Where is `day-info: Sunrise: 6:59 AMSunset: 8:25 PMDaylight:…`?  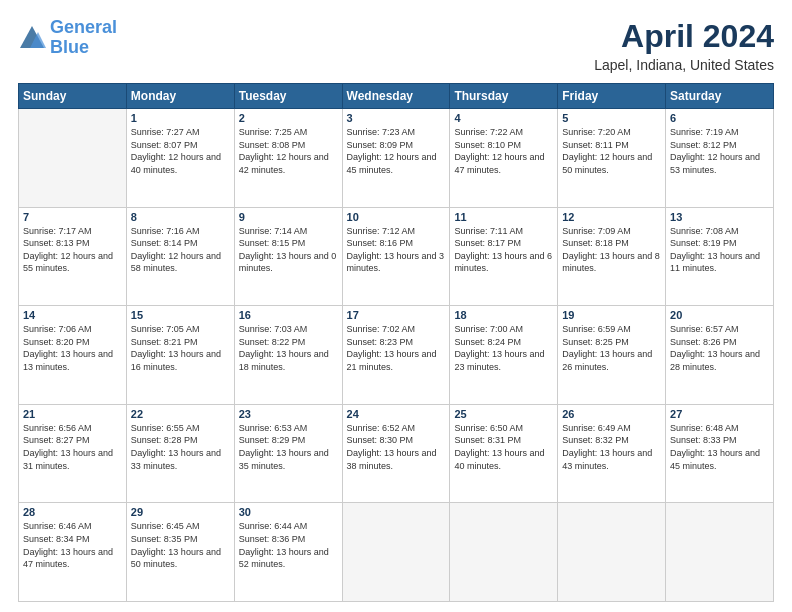 day-info: Sunrise: 6:59 AMSunset: 8:25 PMDaylight:… is located at coordinates (612, 348).